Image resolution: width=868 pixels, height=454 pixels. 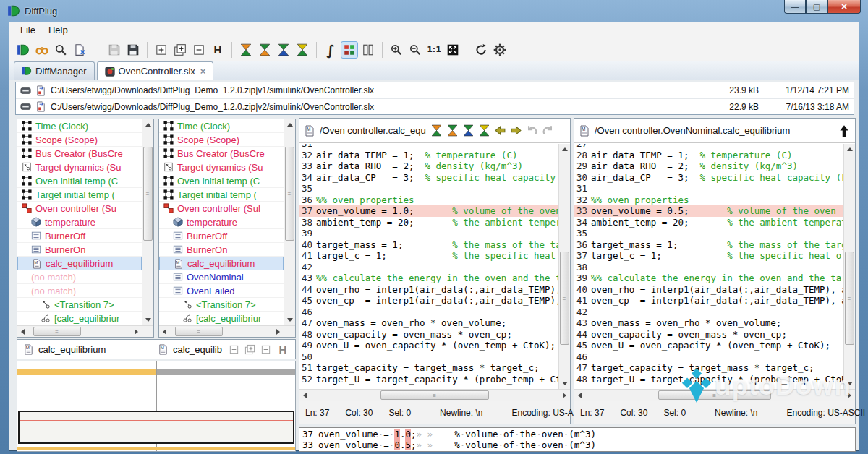 What do you see at coordinates (429, 368) in the screenshot?
I see `code-line: 51target_capacity = target_mass * target…` at bounding box center [429, 368].